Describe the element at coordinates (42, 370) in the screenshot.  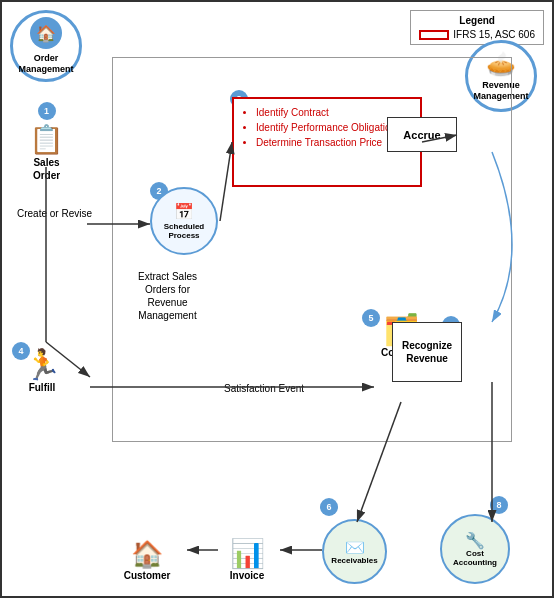
I see `fulfill-icon: 🏃 Fulfill` at that location.